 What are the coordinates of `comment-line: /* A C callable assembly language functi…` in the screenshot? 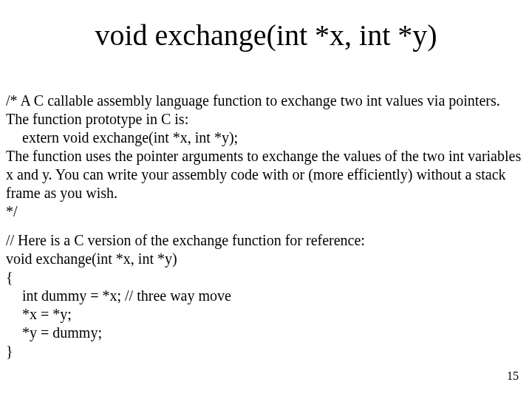 It's located at (266, 100).